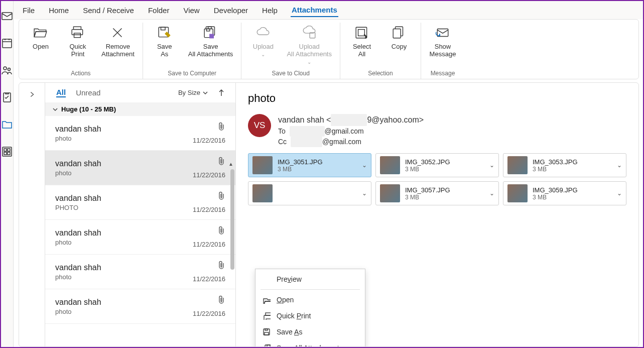 Image resolution: width=644 pixels, height=348 pixels. What do you see at coordinates (443, 40) in the screenshot?
I see `showmsg-button: ShowMessage` at bounding box center [443, 40].